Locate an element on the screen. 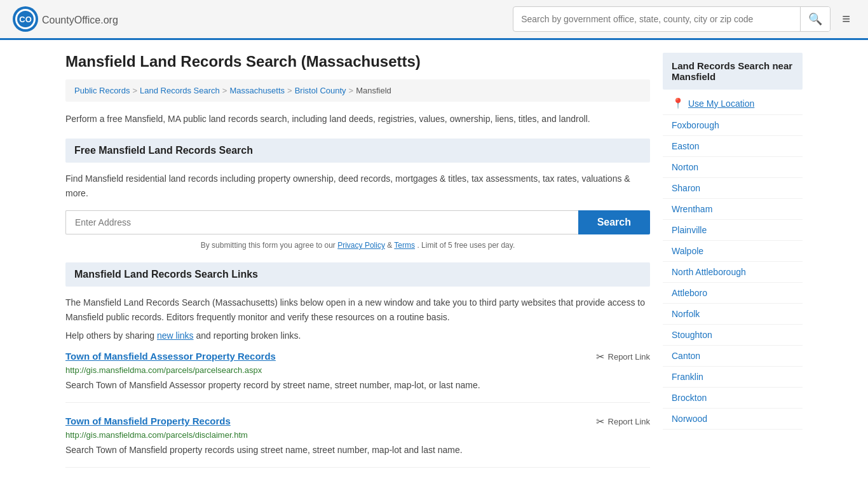 This screenshot has height=488, width=868. logo-icon: CO is located at coordinates (25, 19).